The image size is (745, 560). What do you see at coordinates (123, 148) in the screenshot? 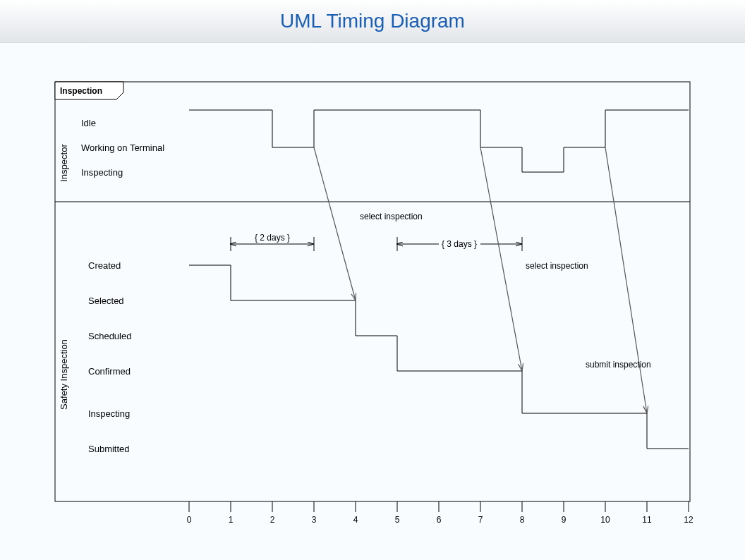
I see `state-working-on-terminal: Working on Terminal` at bounding box center [123, 148].